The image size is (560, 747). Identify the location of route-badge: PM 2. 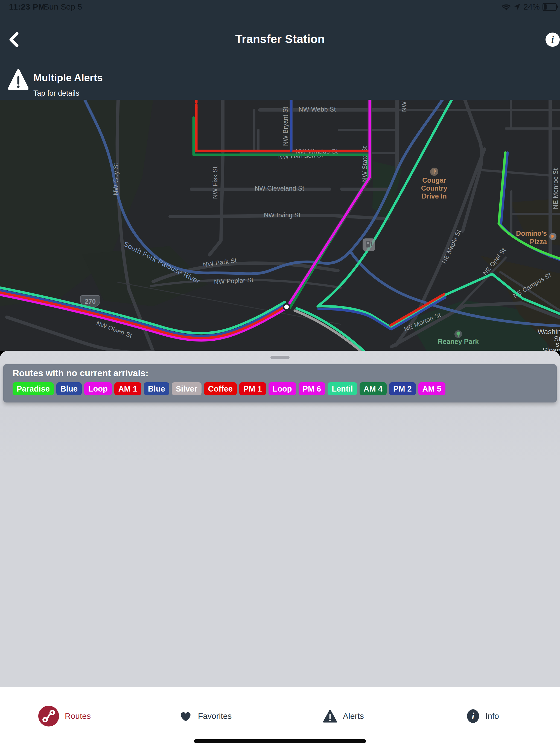
(403, 389).